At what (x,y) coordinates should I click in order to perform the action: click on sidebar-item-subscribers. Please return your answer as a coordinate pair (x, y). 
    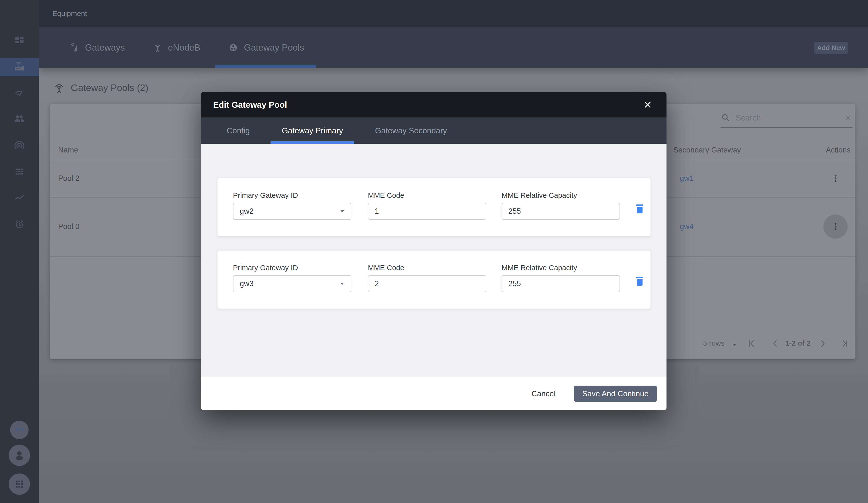
    Looking at the image, I should click on (19, 119).